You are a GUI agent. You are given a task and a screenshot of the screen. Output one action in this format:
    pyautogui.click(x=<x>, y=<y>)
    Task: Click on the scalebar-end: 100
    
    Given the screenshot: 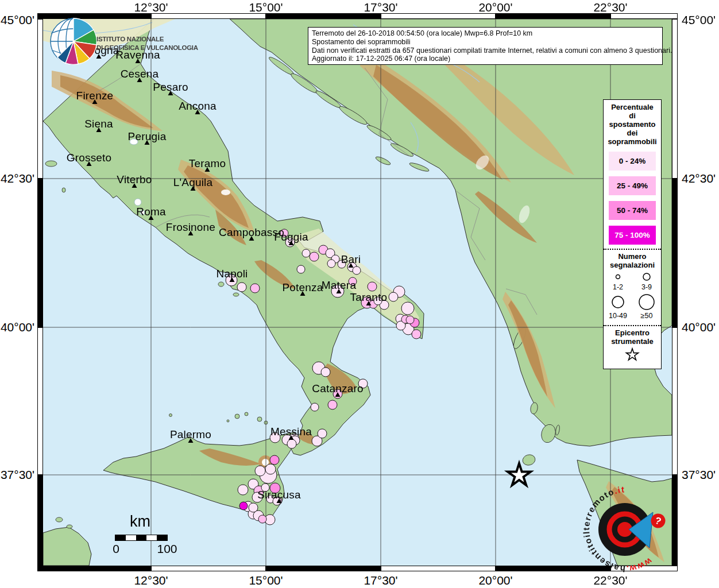 What is the action you would take?
    pyautogui.click(x=167, y=549)
    